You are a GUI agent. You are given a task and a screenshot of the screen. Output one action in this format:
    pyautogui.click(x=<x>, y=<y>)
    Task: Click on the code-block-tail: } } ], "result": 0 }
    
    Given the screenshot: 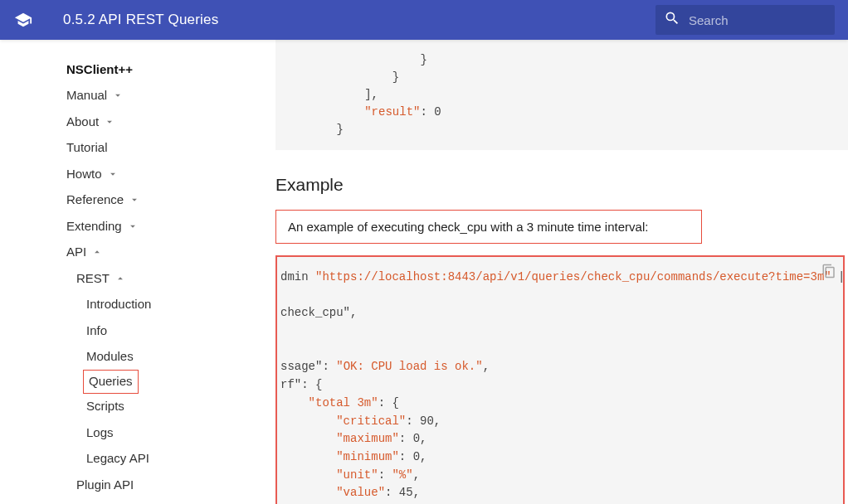 What is the action you would take?
    pyautogui.click(x=562, y=94)
    